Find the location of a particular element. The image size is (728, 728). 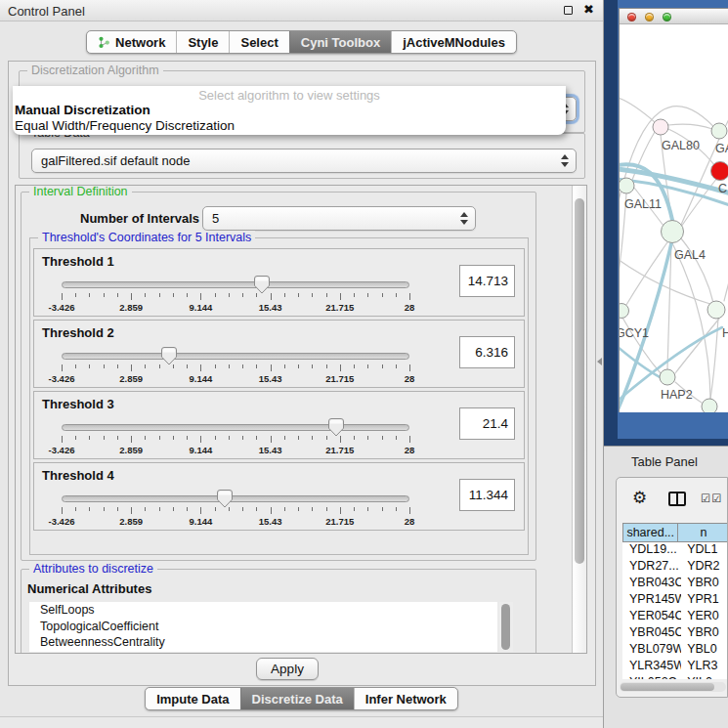

cell-shared-name: YLR345W is located at coordinates (652, 666).